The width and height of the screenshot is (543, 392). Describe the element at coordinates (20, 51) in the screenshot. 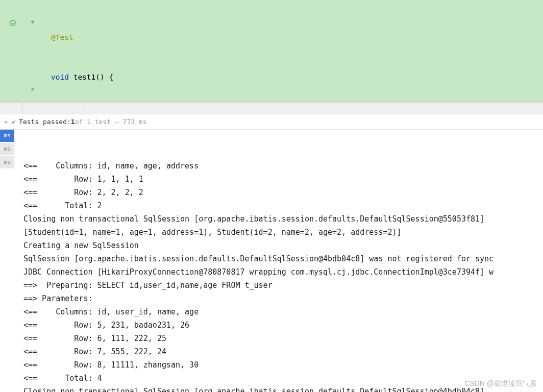

I see `editor-gutter` at that location.